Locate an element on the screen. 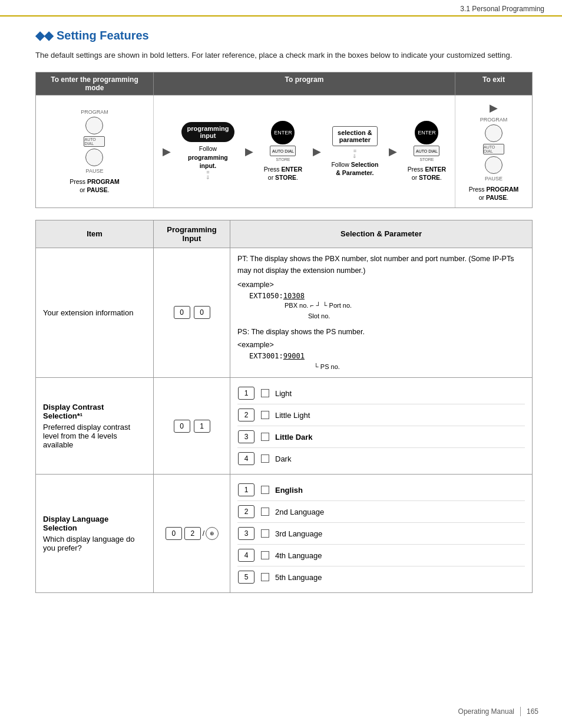 Image resolution: width=562 pixels, height=728 pixels. light-label: Light is located at coordinates (283, 394).